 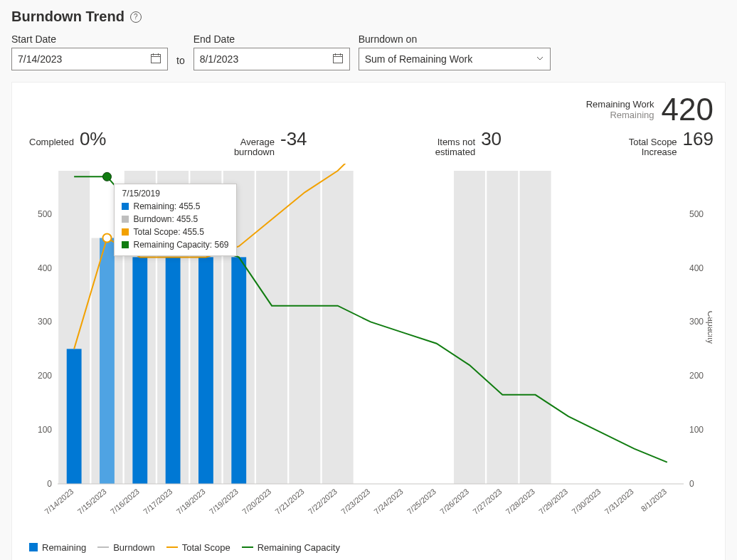 What do you see at coordinates (371, 143) in the screenshot?
I see `metrics-row: Completed 0% Average burndown -34 Items …` at bounding box center [371, 143].